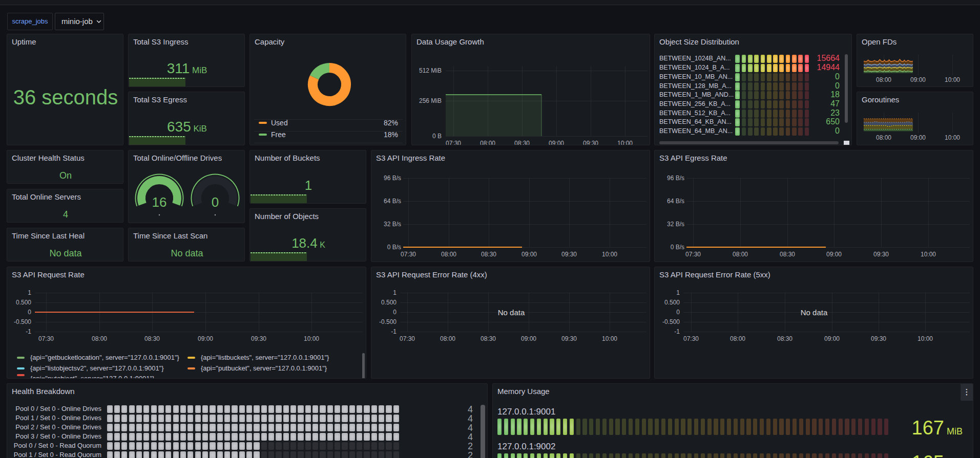  What do you see at coordinates (430, 71) in the screenshot?
I see `svg-text: 512 MiB` at bounding box center [430, 71].